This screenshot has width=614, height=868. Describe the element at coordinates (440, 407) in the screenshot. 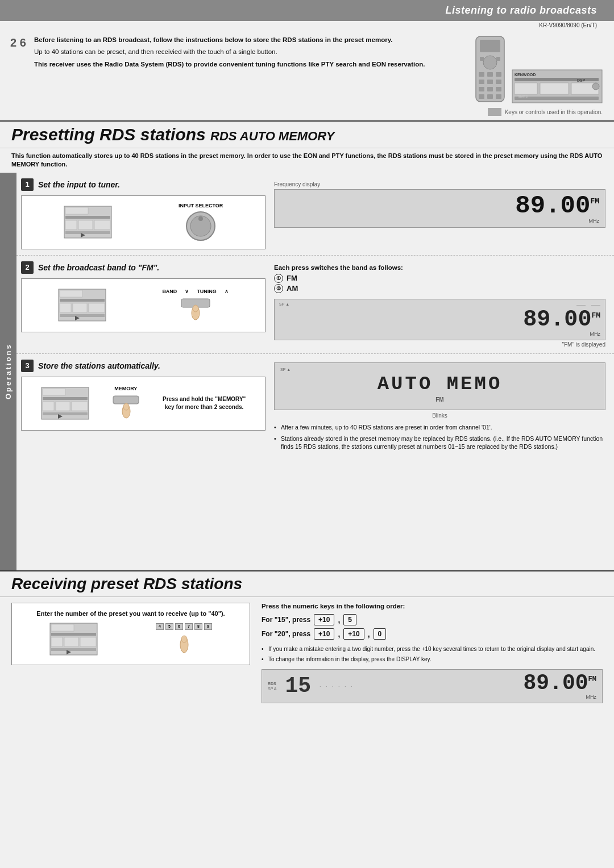

I see `step-3-right: SP ▲ AUTO MEMO FM Blinks • After a few m…` at that location.